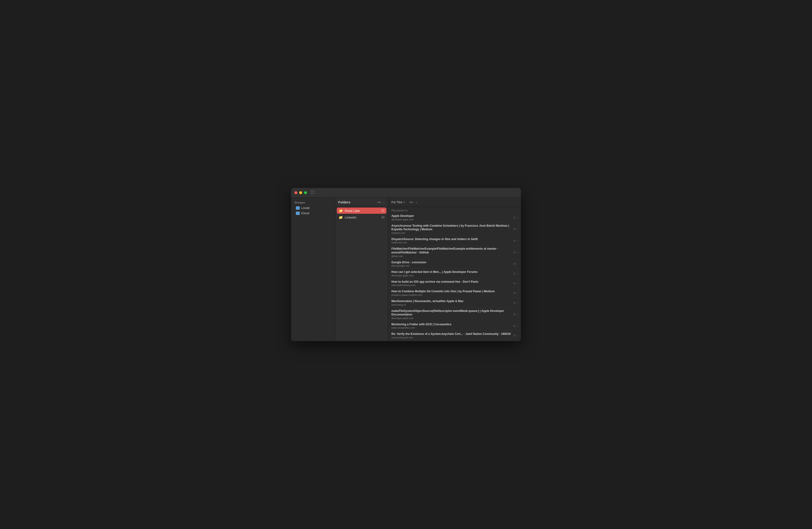  Describe the element at coordinates (454, 218) in the screenshot. I see `article-row: Apple Developer developer.apple.com ⊘ ›` at that location.